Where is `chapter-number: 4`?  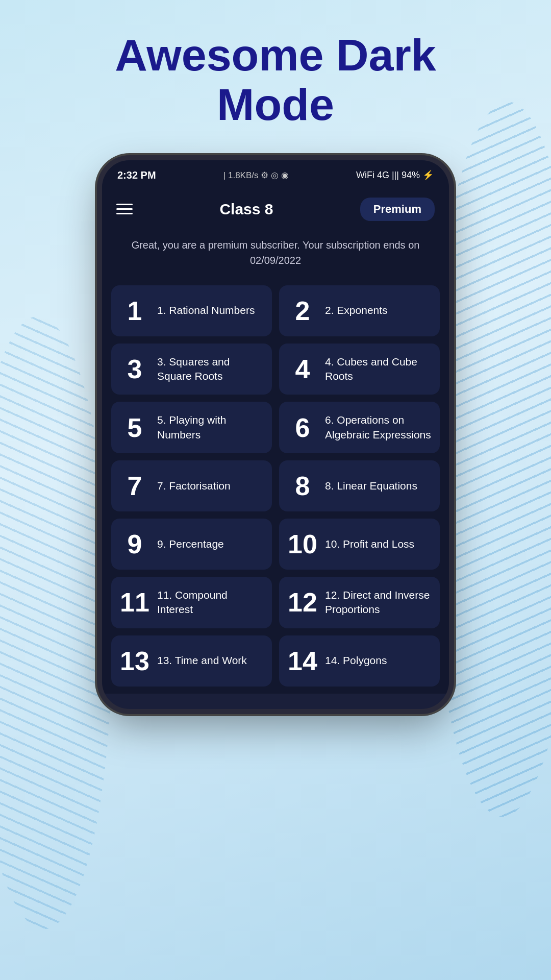 chapter-number: 4 is located at coordinates (303, 369).